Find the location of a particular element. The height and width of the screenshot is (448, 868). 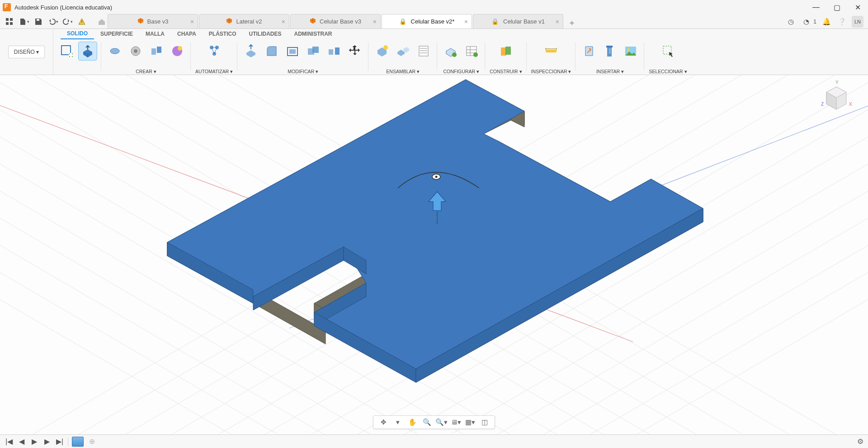

insert-mcmaster-button is located at coordinates (610, 51).